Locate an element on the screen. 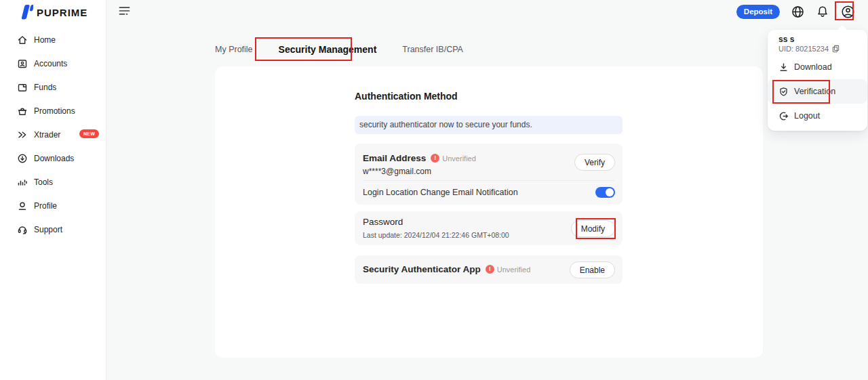 The image size is (868, 380). tab-my-profile: My Profile is located at coordinates (238, 49).